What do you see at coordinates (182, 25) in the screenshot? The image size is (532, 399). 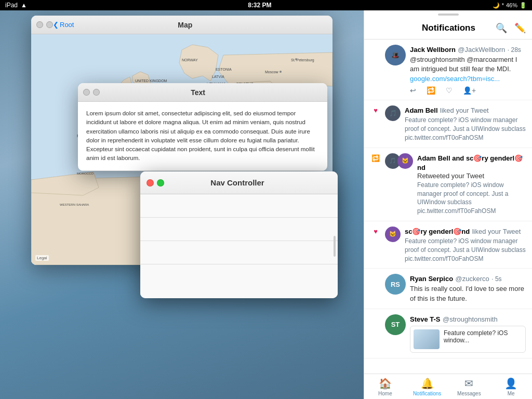 I see `map-titlebar: ❮ Root Map` at bounding box center [182, 25].